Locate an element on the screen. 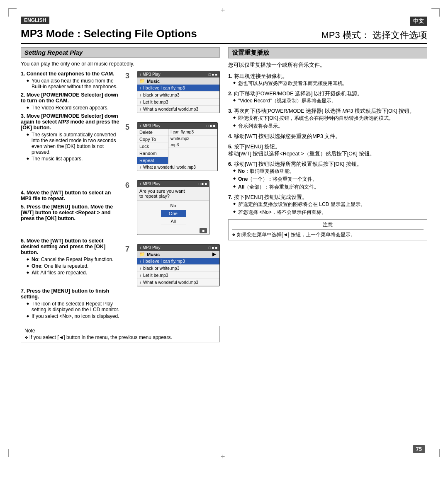  corner-mark-tl is located at coordinates (12, 12).